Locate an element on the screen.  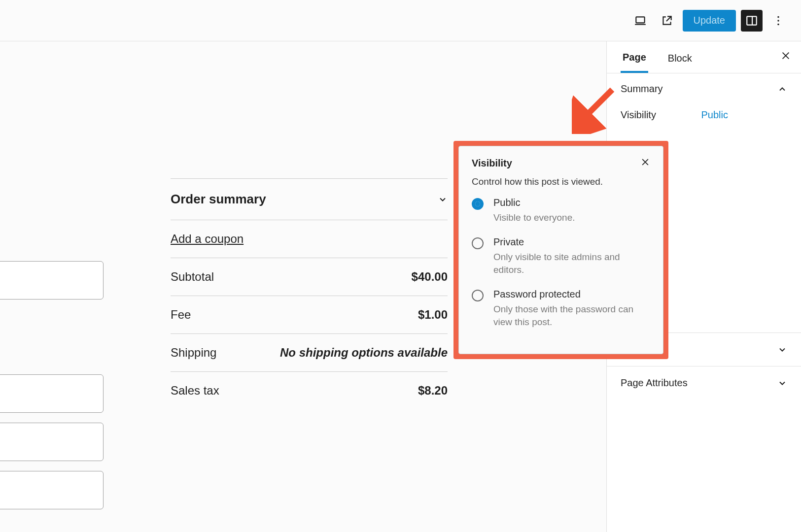
option-label: Public is located at coordinates (534, 203).